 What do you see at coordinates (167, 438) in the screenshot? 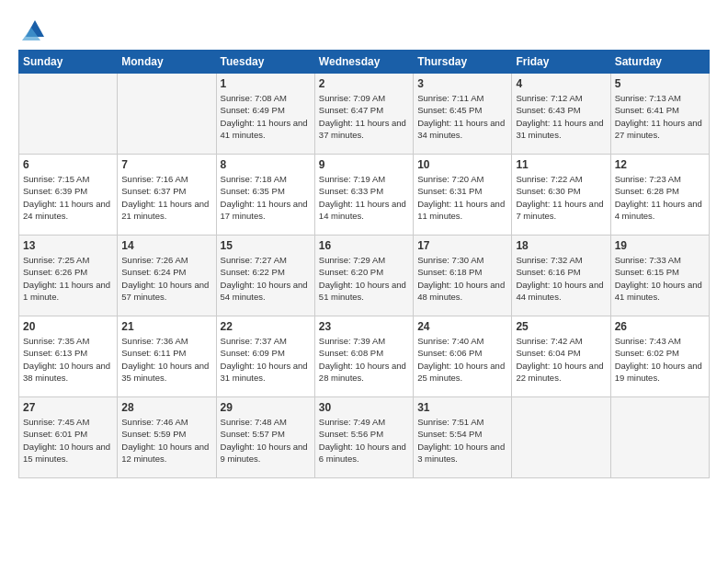
I see `calendar-cell: 28Sunrise: 7:46 AM Sunset: 5:59 PM Dayli…` at bounding box center [167, 438].